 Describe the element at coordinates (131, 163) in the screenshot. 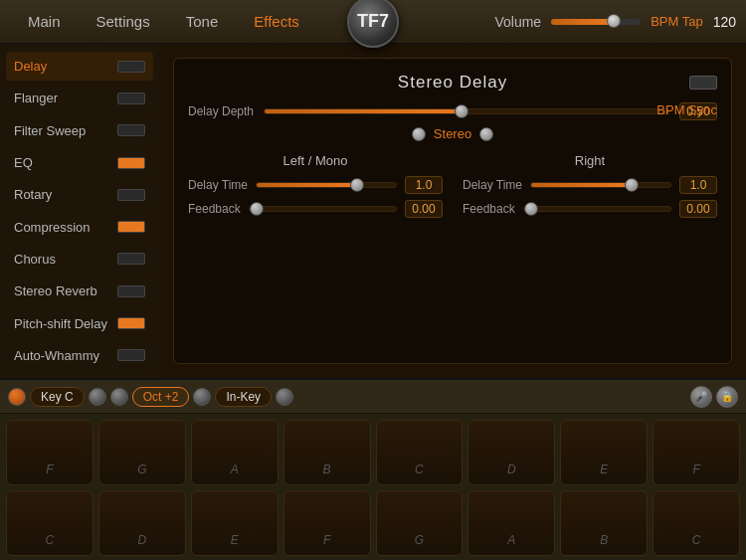

I see `sidebar-toggle-eq` at that location.